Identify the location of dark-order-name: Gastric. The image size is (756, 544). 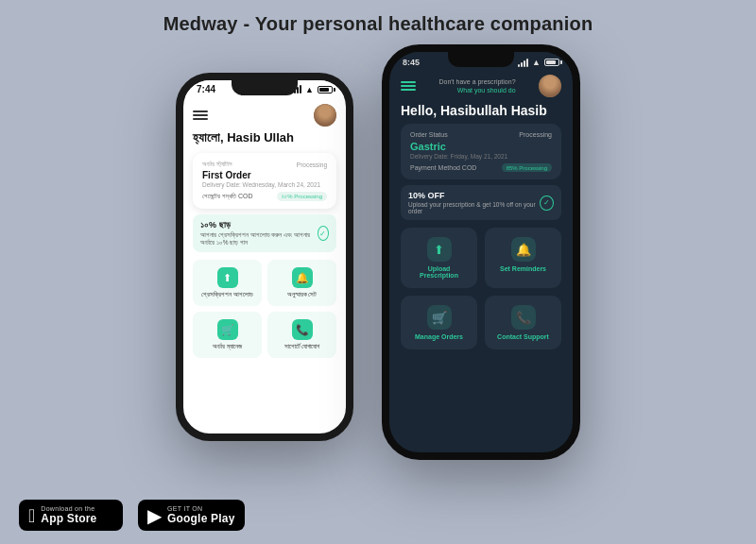
(481, 146).